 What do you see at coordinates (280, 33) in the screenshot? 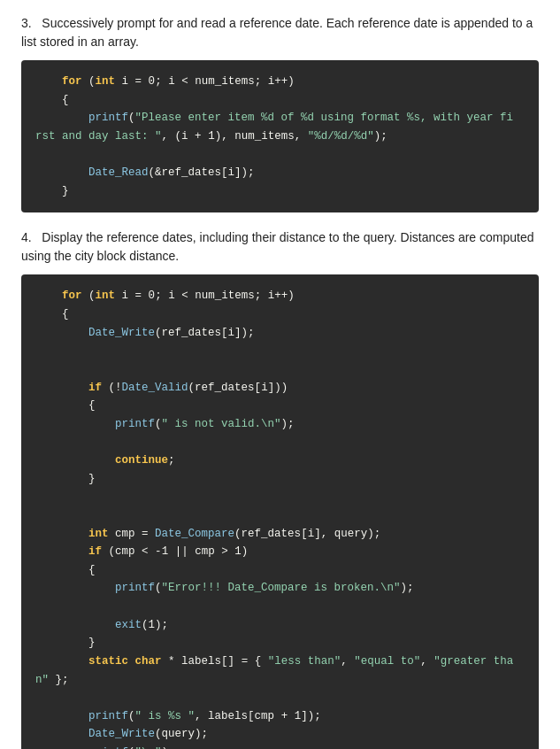
I see `step-3-text: 3. Successively prompt for and read a re…` at bounding box center [280, 33].